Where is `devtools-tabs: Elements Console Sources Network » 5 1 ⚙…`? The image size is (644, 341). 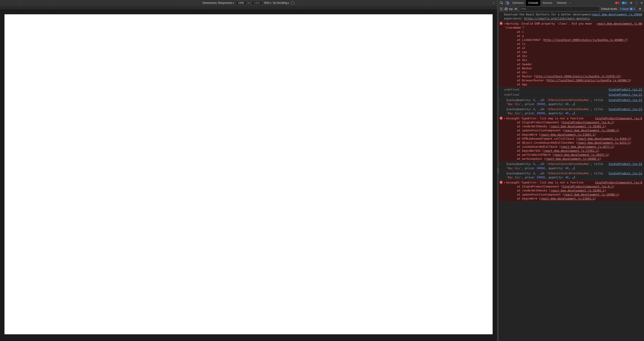
devtools-tabs: Elements Console Sources Network » 5 1 ⚙… is located at coordinates (572, 3).